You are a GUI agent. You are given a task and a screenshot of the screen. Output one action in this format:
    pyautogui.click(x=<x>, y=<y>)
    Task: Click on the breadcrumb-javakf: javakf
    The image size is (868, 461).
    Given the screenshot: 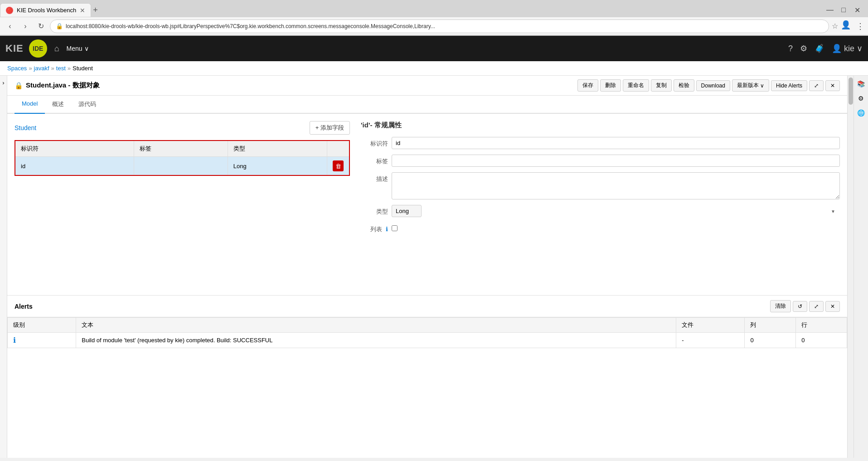 What is the action you would take?
    pyautogui.click(x=42, y=68)
    